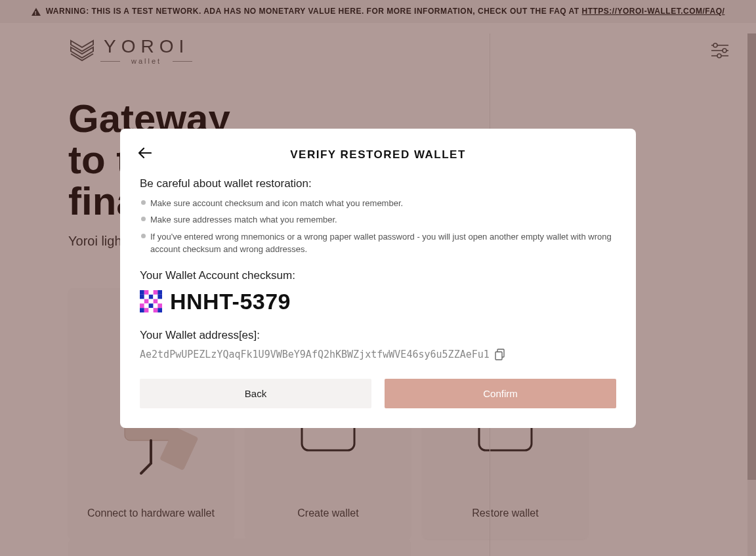  I want to click on checksum-label: Your Wallet Account checksum:, so click(378, 276).